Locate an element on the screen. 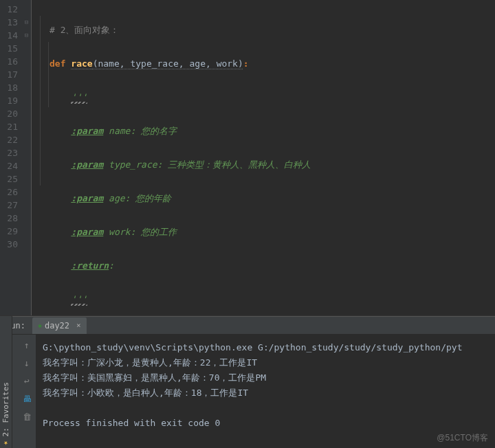 Image resolution: width=495 pixels, height=448 pixels. run-tab-title: day22 is located at coordinates (57, 326).